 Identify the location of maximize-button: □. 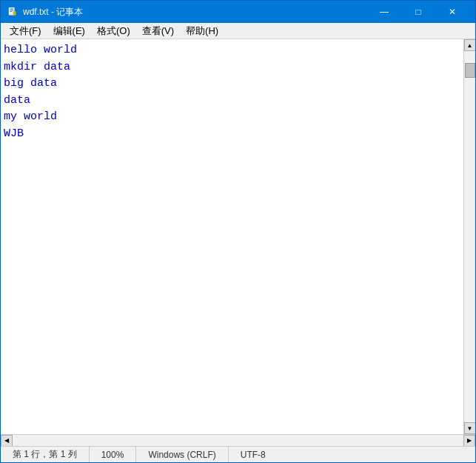
(418, 12).